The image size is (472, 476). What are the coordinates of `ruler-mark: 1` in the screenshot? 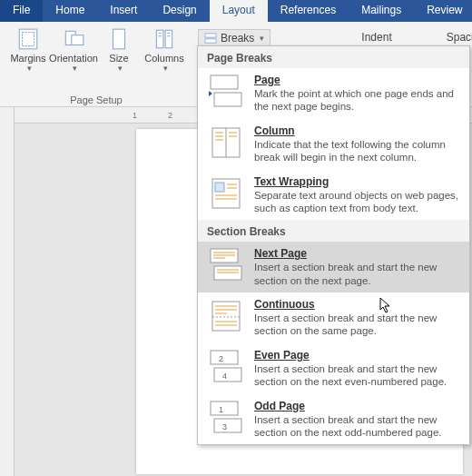 It's located at (134, 115).